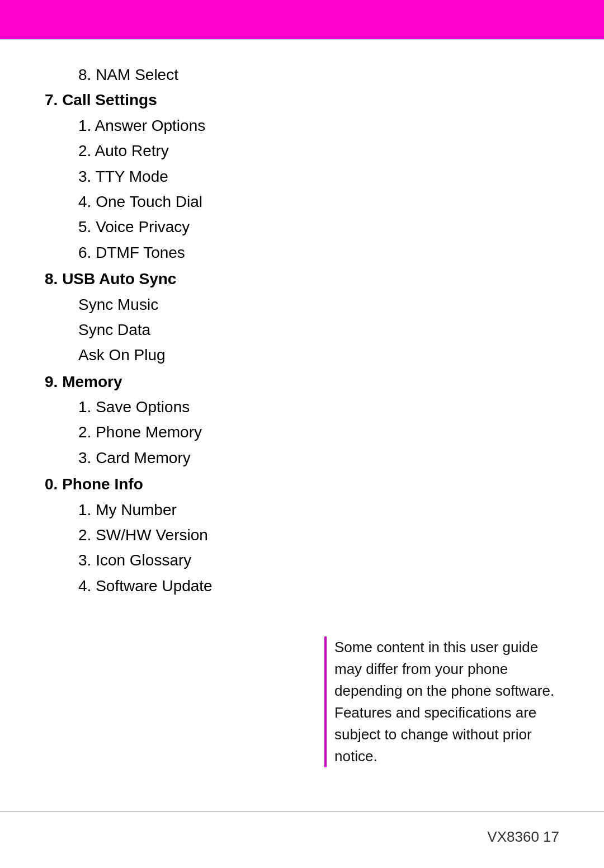  I want to click on item-label: Sync Music, so click(119, 304).